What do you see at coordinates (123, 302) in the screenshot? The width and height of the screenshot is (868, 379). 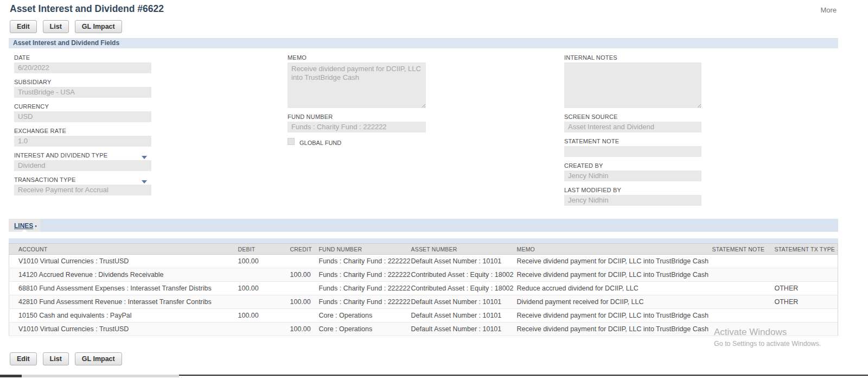 I see `cell-account: 42810 Fund Assessment Revenue : Interass…` at bounding box center [123, 302].